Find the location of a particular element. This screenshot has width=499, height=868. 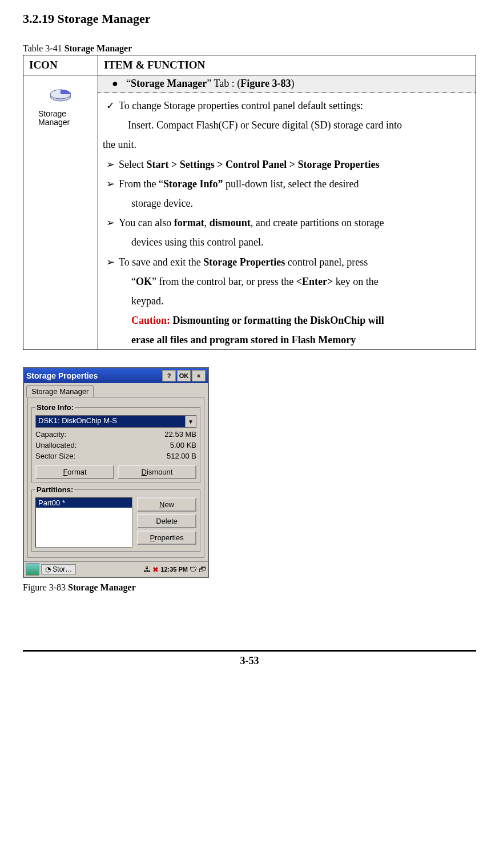

figure-caption: Figure 3-83 Storage Manager is located at coordinates (250, 588).